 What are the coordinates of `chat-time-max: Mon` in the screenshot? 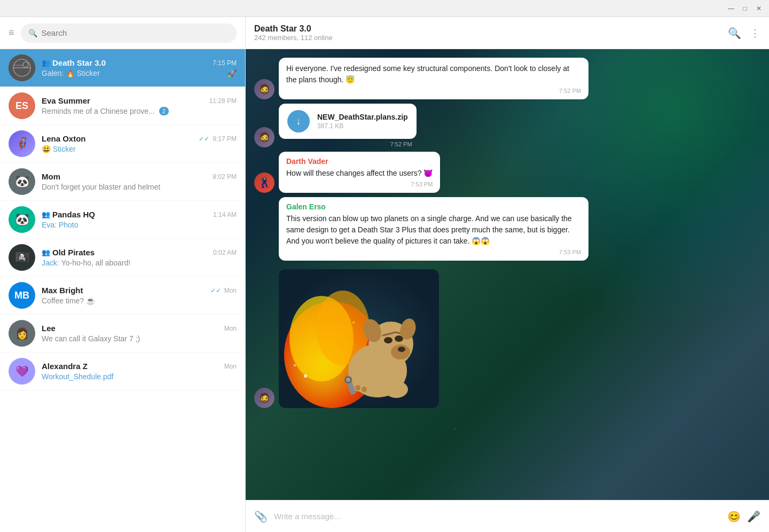 It's located at (231, 291).